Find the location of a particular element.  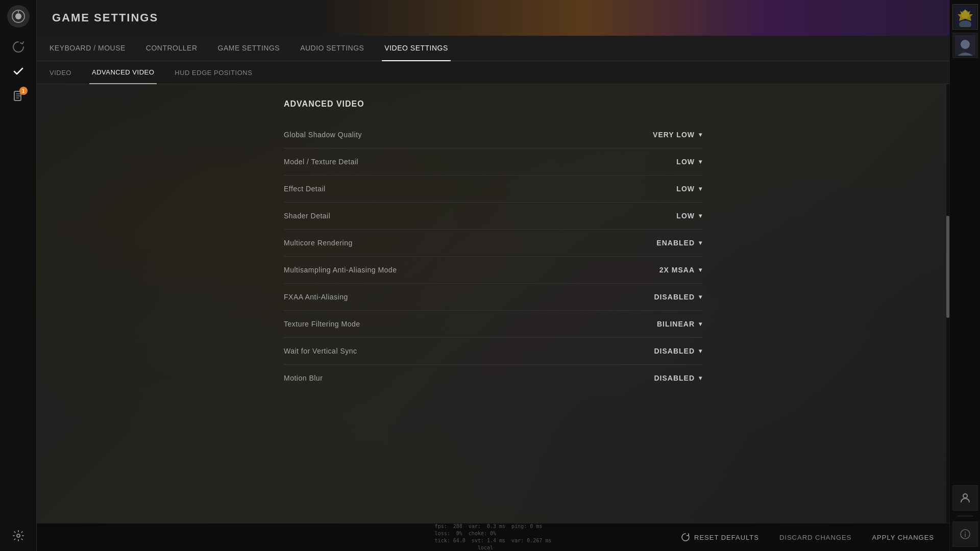

setting-label-motion-blur: Motion Blur is located at coordinates (303, 378).